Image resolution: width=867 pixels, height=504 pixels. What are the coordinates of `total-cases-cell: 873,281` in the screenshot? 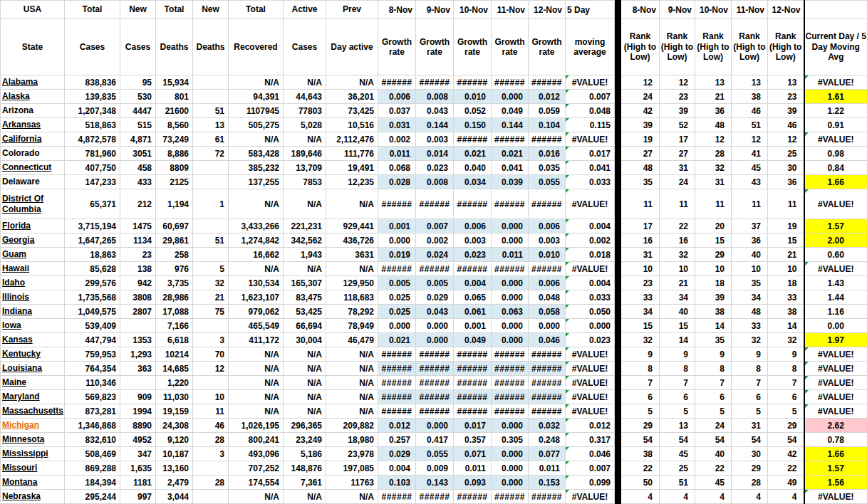 It's located at (93, 411).